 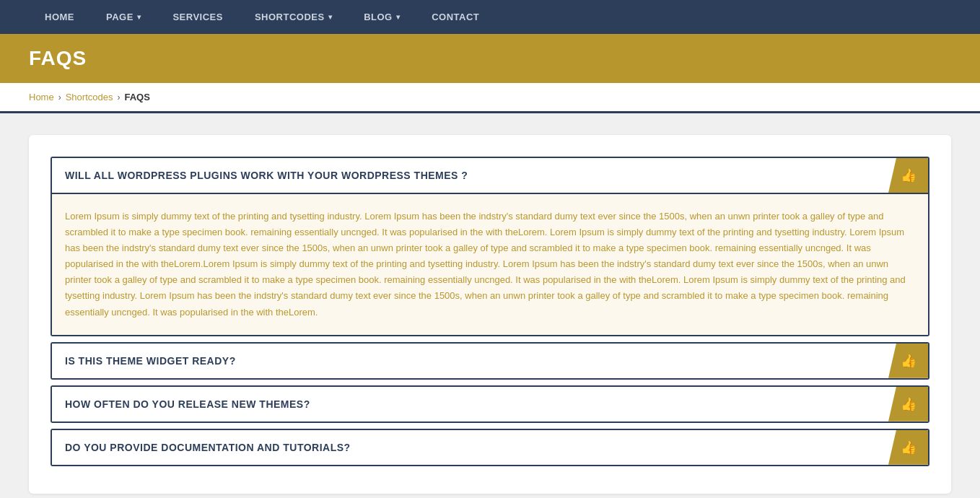 I want to click on breadcrumb-sep-2: ›, so click(x=118, y=97).